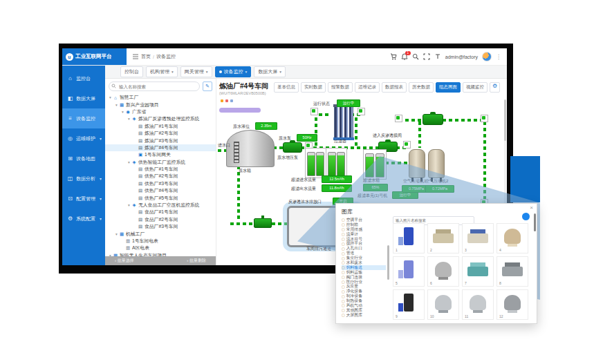  I want to click on gallery-item: 1, so click(409, 238).